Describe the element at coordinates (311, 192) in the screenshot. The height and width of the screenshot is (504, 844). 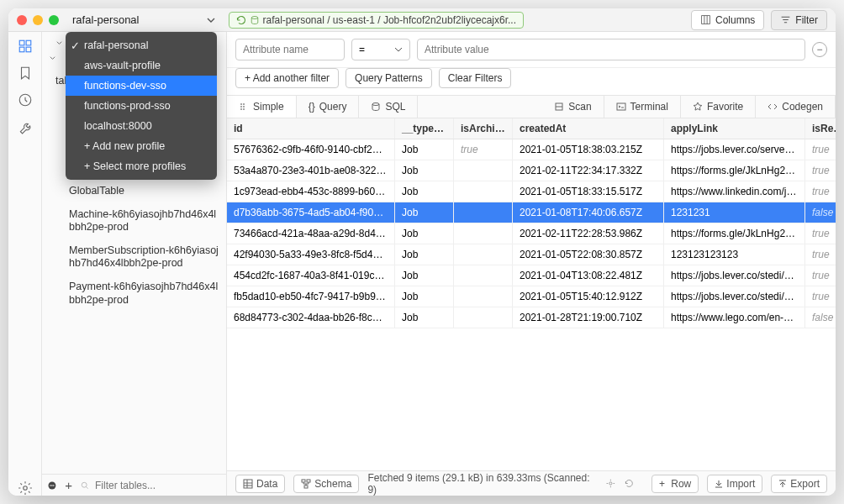
I see `table-cell: 1c973ead-ebb4-453c-8899-b60cbc7` at that location.